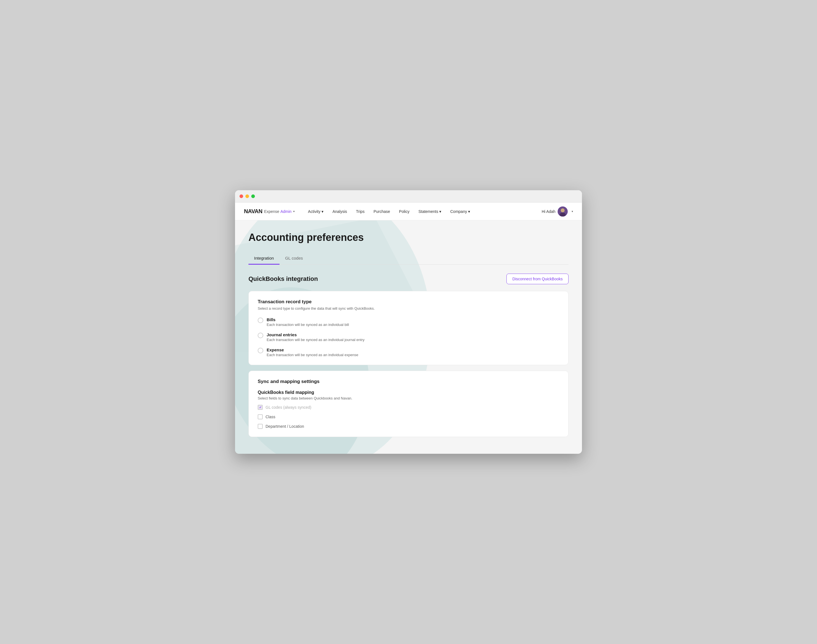 The width and height of the screenshot is (817, 644). I want to click on nav-right: Hi Adah ▾, so click(557, 212).